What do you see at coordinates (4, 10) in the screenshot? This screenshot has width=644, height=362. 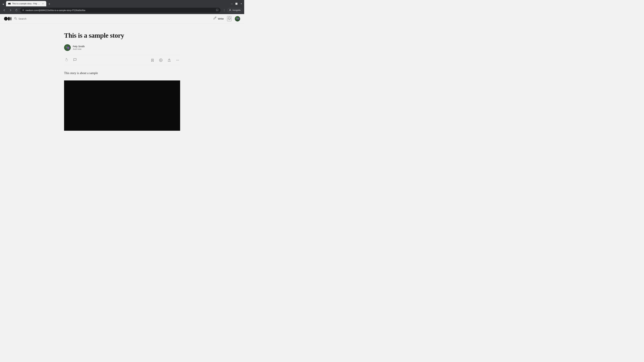 I see `back-button` at bounding box center [4, 10].